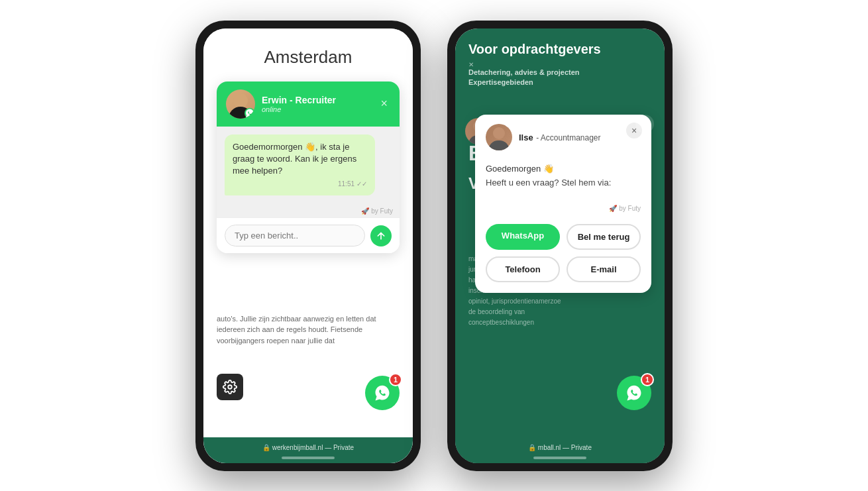 The height and width of the screenshot is (491, 868). I want to click on header-info-left: Erwin - Recruiter online, so click(317, 104).